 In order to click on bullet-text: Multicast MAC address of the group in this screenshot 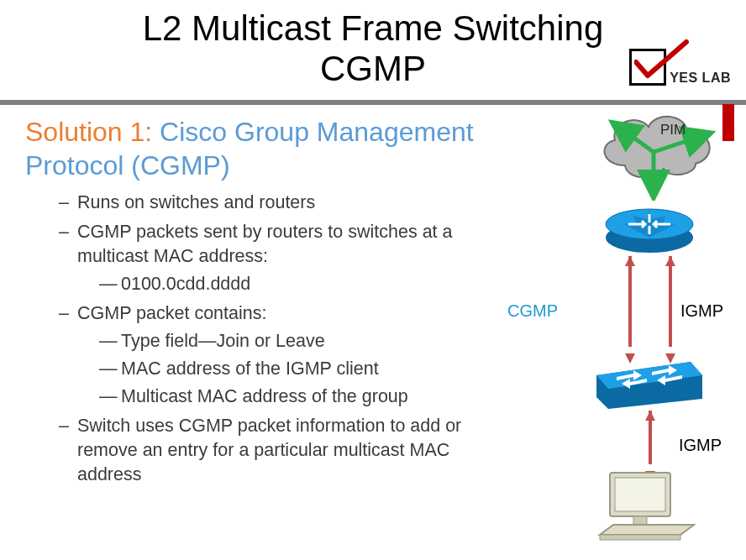, I will do `click(265, 396)`.